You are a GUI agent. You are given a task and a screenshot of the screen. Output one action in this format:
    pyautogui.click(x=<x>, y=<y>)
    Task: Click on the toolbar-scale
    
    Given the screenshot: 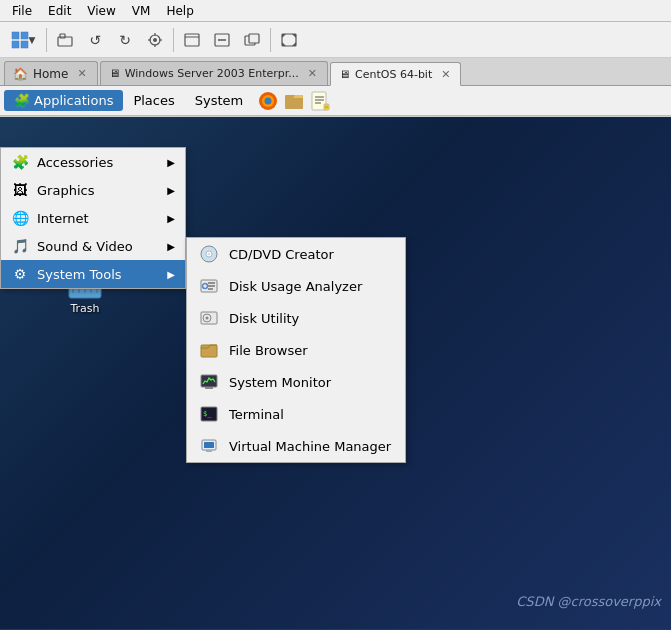 What is the action you would take?
    pyautogui.click(x=252, y=40)
    